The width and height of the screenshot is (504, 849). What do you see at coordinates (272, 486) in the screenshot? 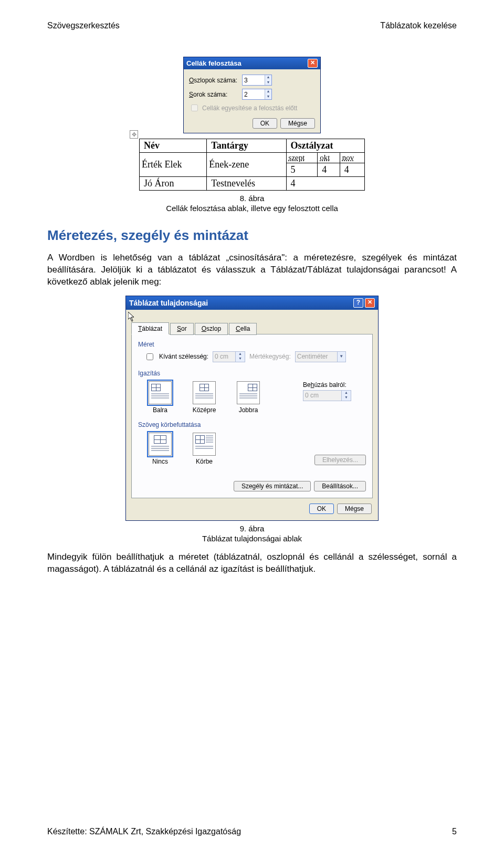
I see `border-shading-button: Szegély és mintázat...` at bounding box center [272, 486].